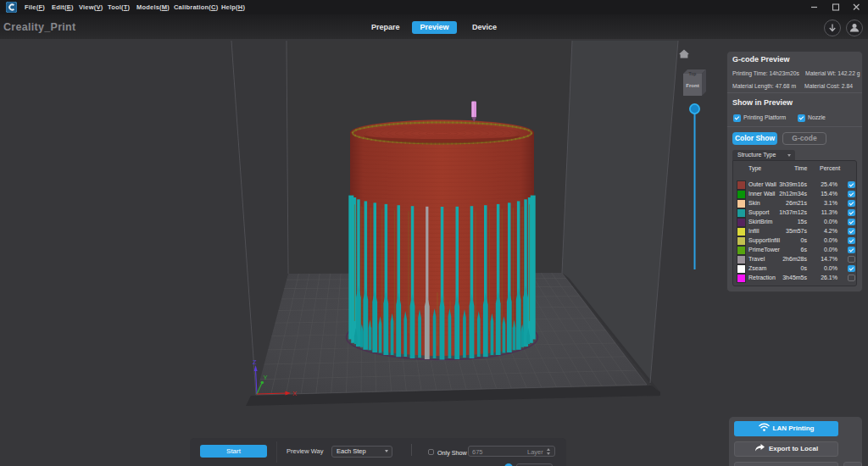 Image resolution: width=868 pixels, height=466 pixels. I want to click on svg-text: Front, so click(692, 86).